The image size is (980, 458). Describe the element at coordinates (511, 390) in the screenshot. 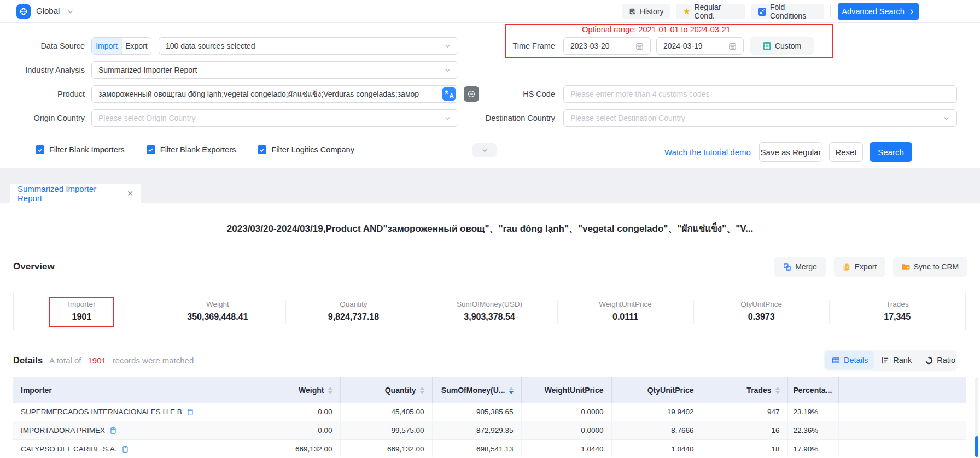

I see `sort-icon-active-desc` at that location.